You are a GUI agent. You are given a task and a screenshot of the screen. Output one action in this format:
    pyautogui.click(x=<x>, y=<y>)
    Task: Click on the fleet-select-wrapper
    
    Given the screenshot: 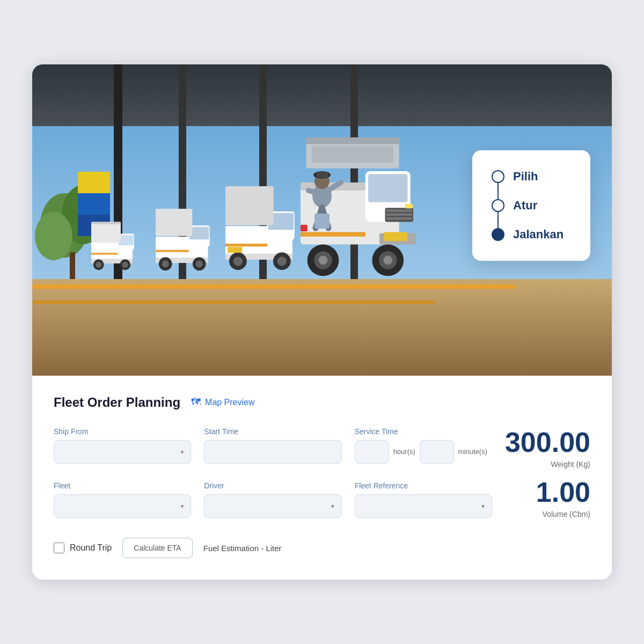 What is the action you would take?
    pyautogui.click(x=122, y=506)
    